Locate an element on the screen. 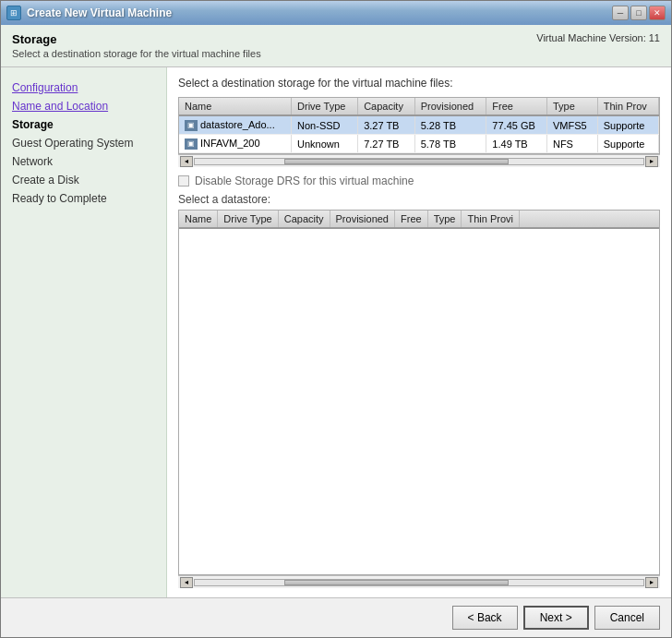  header-subtitle: Select a destination storage for the vir… is located at coordinates (336, 54).